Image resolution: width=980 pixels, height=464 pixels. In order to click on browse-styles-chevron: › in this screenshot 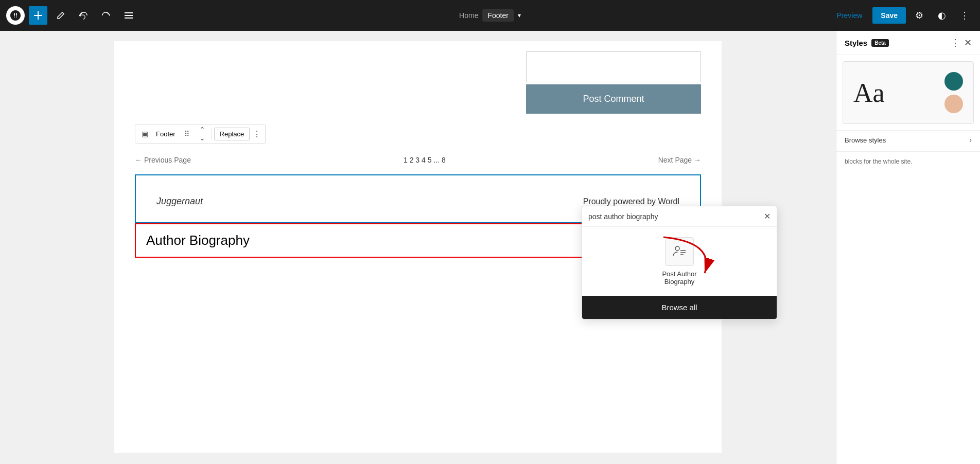, I will do `click(971, 140)`.